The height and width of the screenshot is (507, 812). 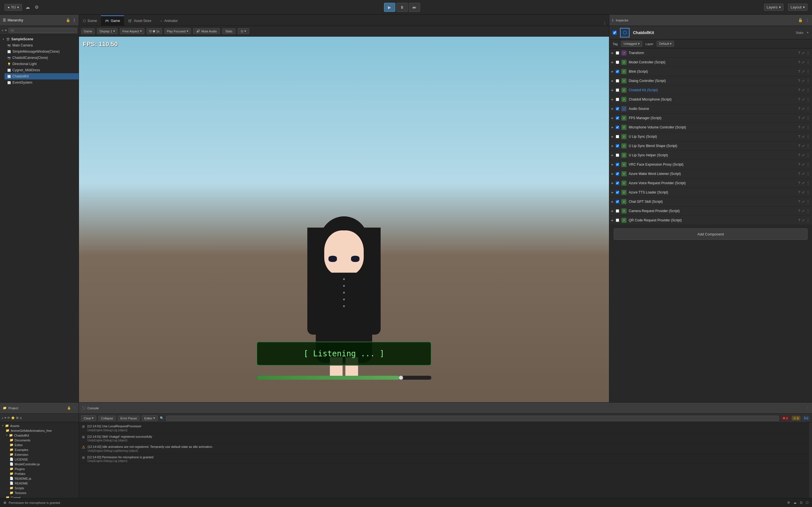 I want to click on component-header-2: ▶ # Blink (Script) ? ⤢ ⋮, so click(x=711, y=72).